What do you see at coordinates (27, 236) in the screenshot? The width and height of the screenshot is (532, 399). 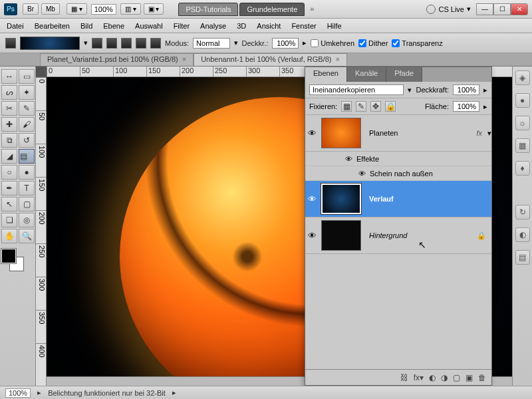 I see `zoom-tool: 🔍` at bounding box center [27, 236].